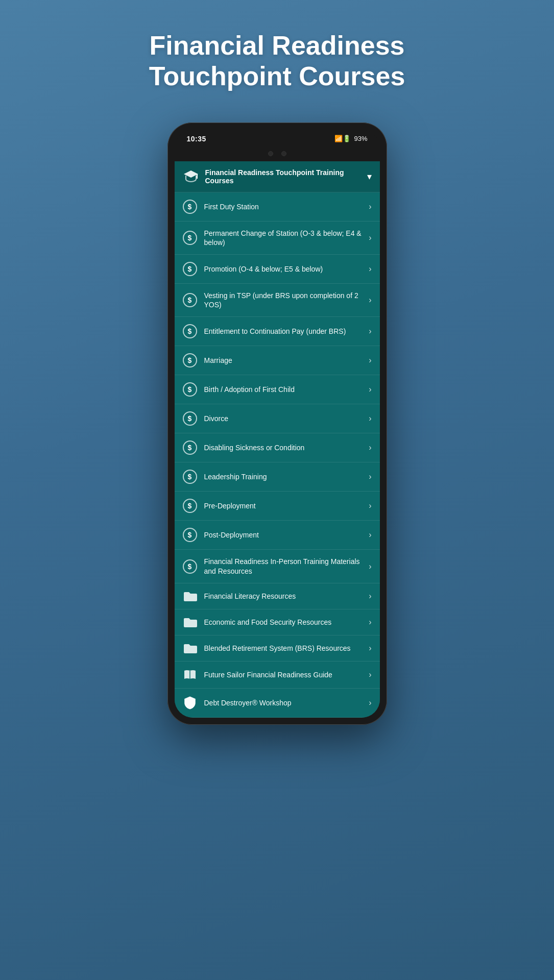  I want to click on list-item-birth-adoption: $ Birth / Adoption of First Child ›, so click(277, 390).